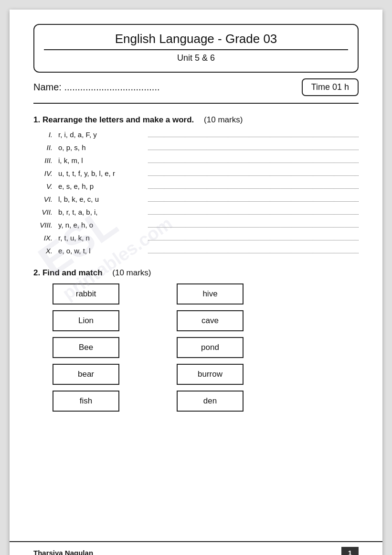 Image resolution: width=392 pixels, height=555 pixels. What do you see at coordinates (63, 552) in the screenshot?
I see `footer-author: Tharsiya Nagulan` at bounding box center [63, 552].